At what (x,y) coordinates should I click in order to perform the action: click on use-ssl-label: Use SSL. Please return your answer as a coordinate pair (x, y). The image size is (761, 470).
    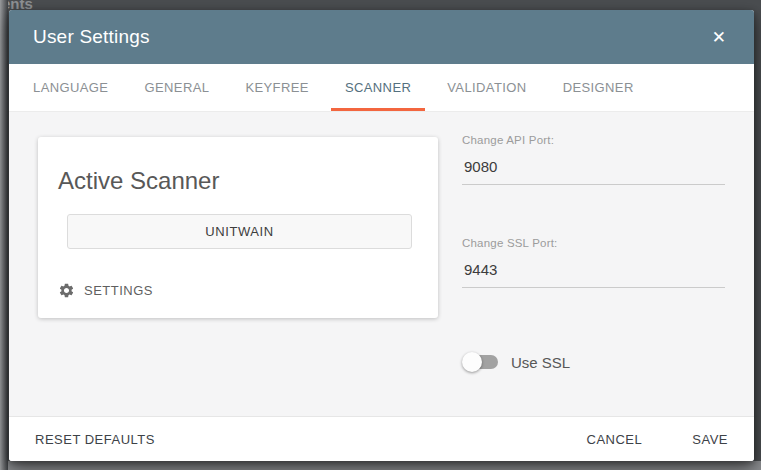
    Looking at the image, I should click on (540, 362).